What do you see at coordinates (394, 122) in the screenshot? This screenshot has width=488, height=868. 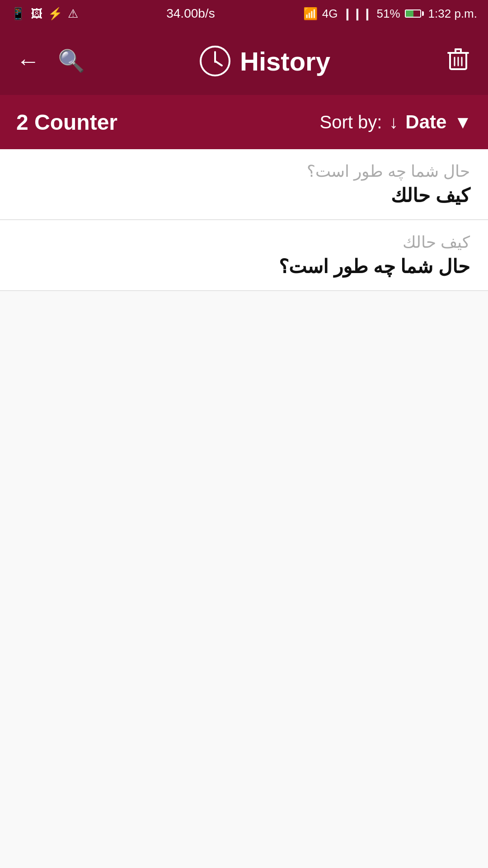 I see `sort-direction-icon: ↓` at bounding box center [394, 122].